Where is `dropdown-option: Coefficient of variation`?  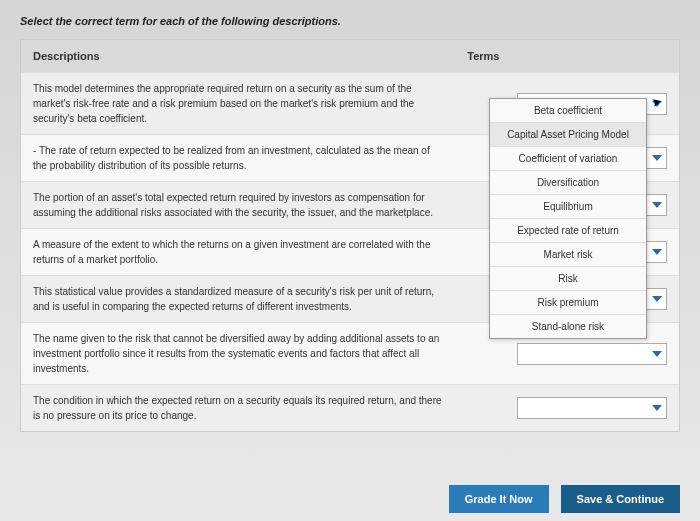
dropdown-option: Coefficient of variation is located at coordinates (568, 159).